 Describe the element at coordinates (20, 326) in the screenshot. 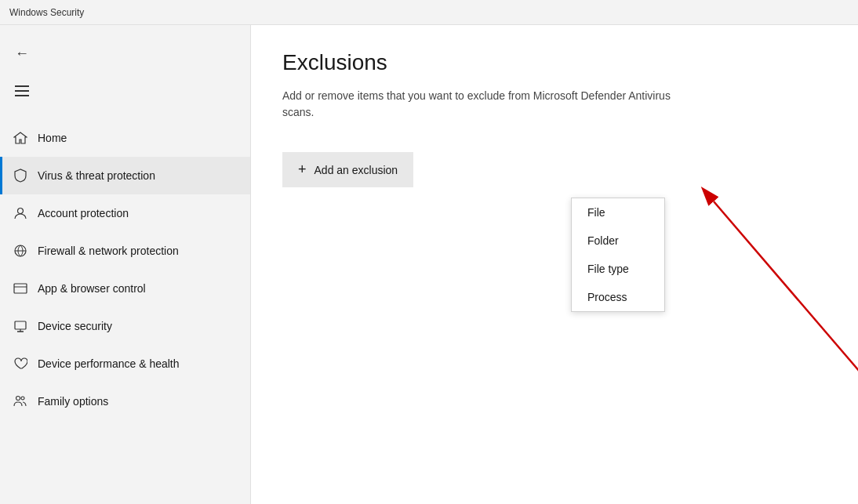

I see `device-security-icon` at that location.